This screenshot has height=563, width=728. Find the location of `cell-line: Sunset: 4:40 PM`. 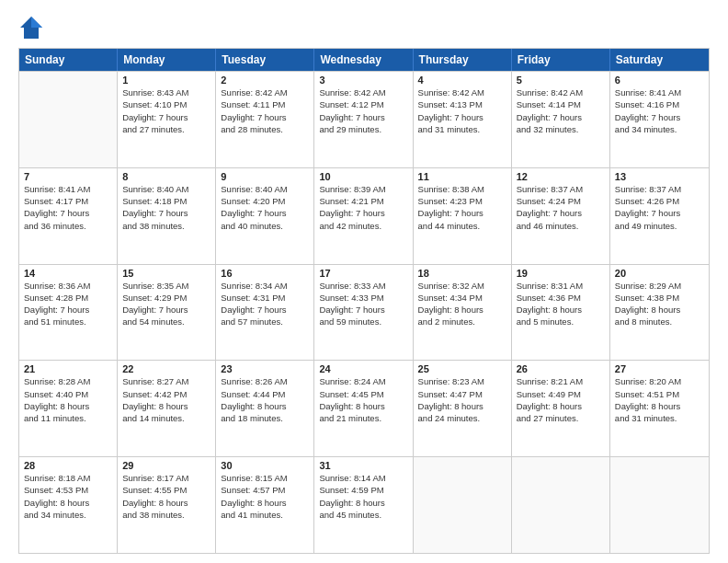

cell-line: Sunset: 4:40 PM is located at coordinates (68, 394).